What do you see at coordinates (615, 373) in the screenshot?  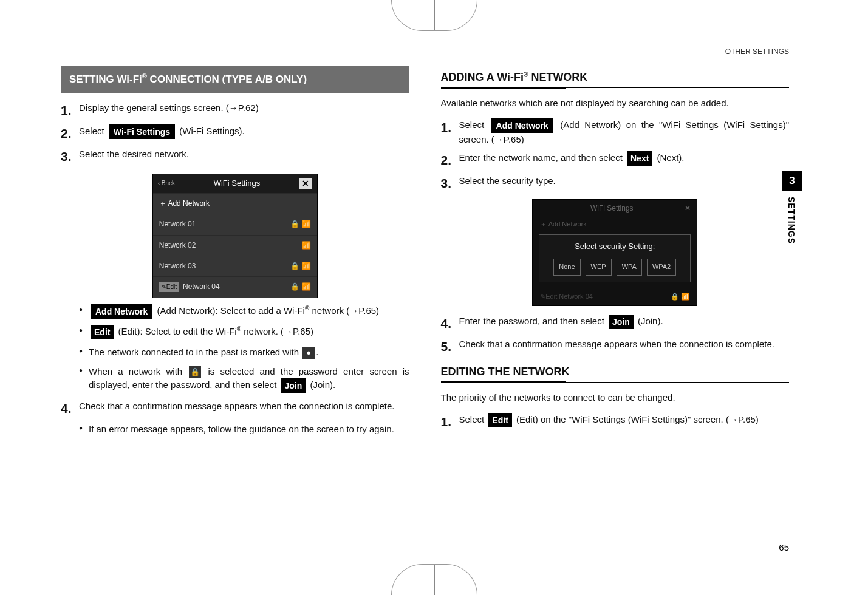 I see `subheading-editing: EDITING THE NETWORK` at bounding box center [615, 373].